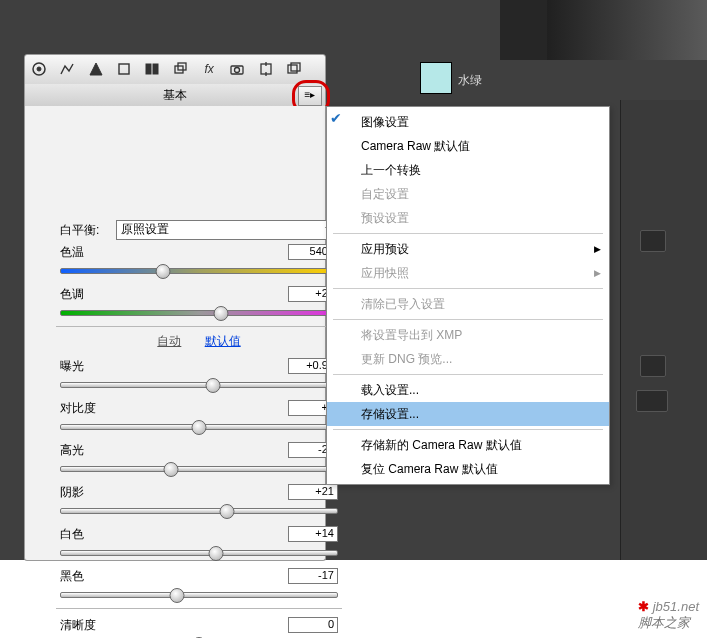  What do you see at coordinates (88, 252) in the screenshot?
I see `temp-label: 色温` at bounding box center [88, 252].